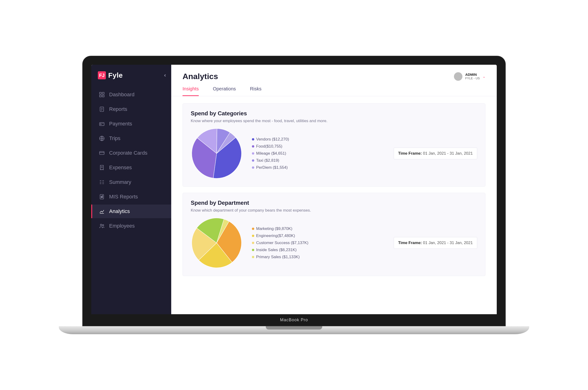 The width and height of the screenshot is (588, 390). Describe the element at coordinates (121, 124) in the screenshot. I see `sidebar-item-label: Payments` at that location.